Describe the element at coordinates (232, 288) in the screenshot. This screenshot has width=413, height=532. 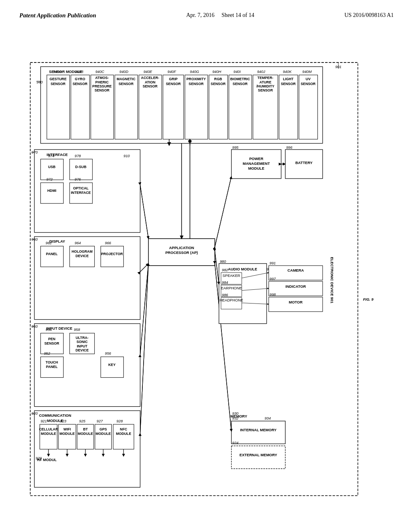
I see `svg-text: EARPHONE` at that location.